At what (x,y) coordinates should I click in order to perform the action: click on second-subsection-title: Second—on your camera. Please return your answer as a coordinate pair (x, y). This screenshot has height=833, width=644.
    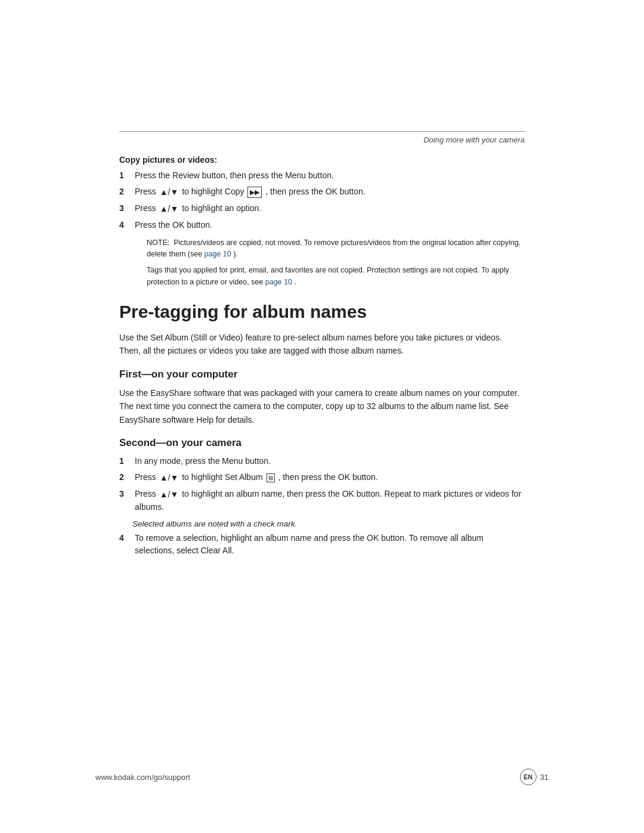
    Looking at the image, I should click on (322, 443).